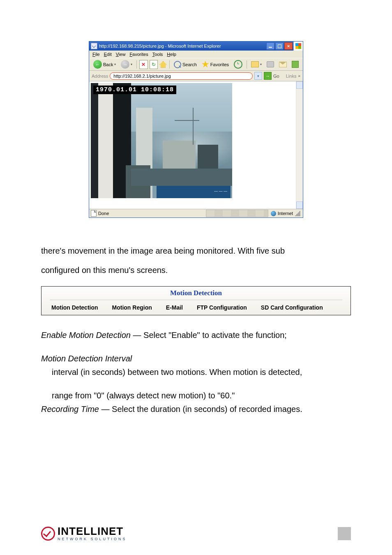 This screenshot has height=555, width=392. What do you see at coordinates (100, 76) in the screenshot?
I see `address-label: Address` at bounding box center [100, 76].